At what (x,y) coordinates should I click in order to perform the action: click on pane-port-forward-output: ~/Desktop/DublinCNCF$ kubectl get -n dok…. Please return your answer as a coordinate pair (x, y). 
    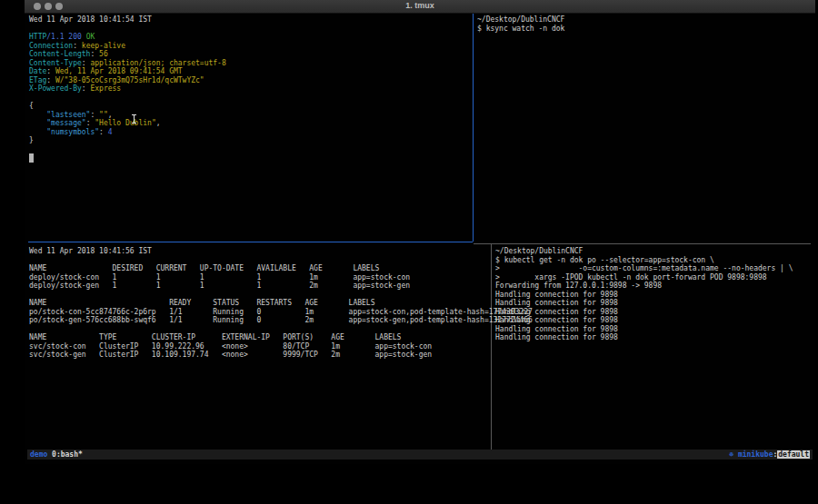
    Looking at the image, I should click on (653, 294).